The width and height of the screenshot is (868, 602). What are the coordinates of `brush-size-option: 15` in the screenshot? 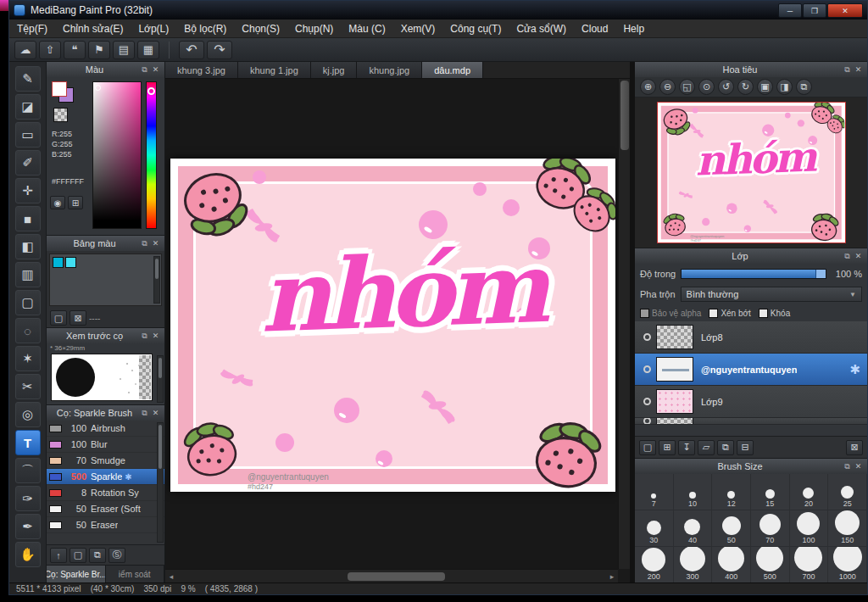 It's located at (771, 492).